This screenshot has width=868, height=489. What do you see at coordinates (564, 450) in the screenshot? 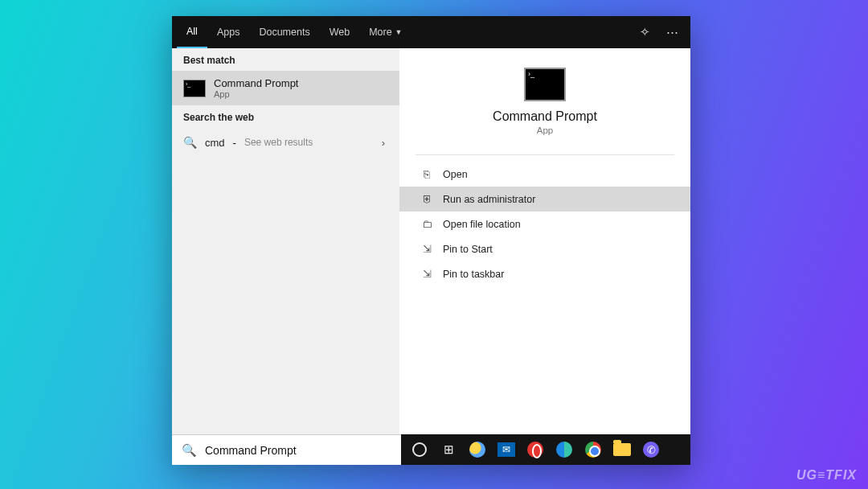
I see `edge-app-icon` at bounding box center [564, 450].